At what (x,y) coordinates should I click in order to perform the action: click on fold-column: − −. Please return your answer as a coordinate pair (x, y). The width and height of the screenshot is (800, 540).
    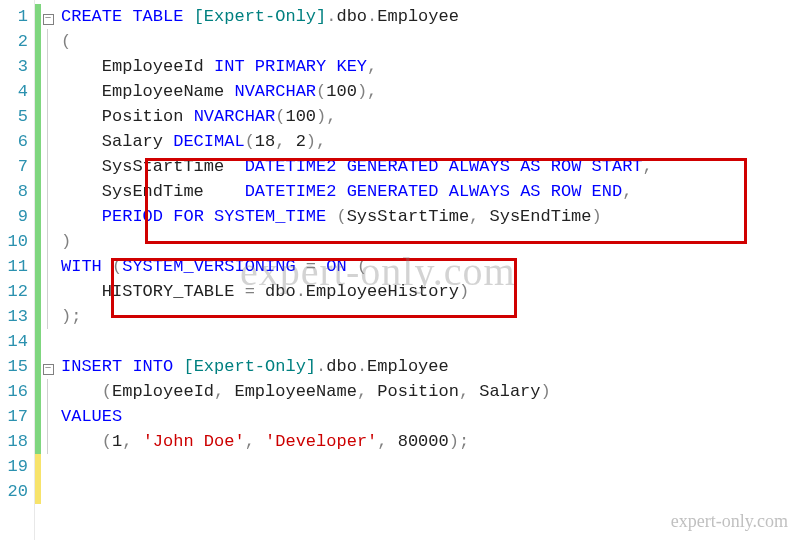
    Looking at the image, I should click on (48, 270).